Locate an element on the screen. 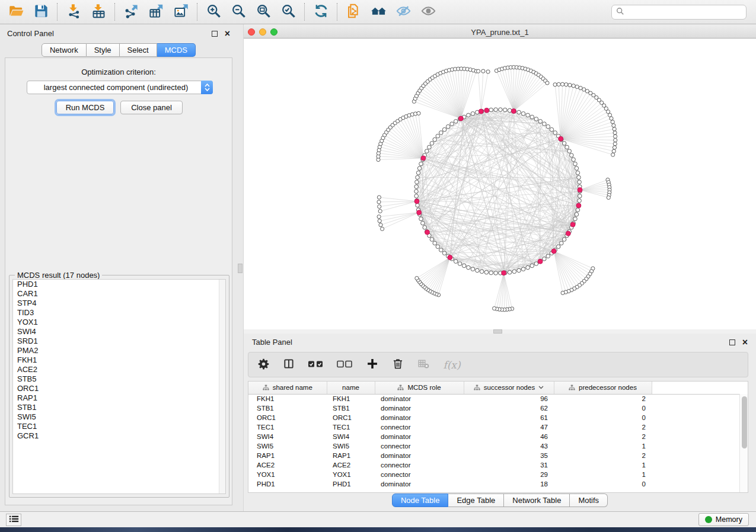 The image size is (756, 532). delete-table-button is located at coordinates (423, 365).